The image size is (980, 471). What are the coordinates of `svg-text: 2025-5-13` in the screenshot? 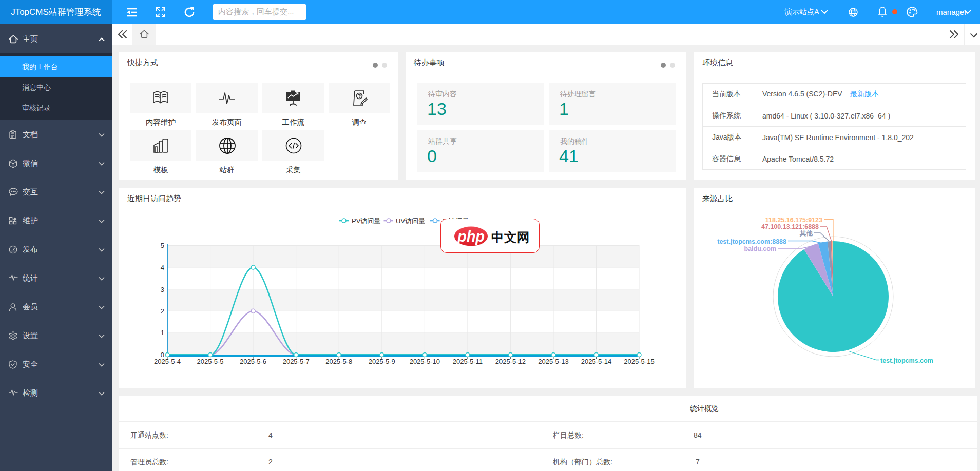 It's located at (553, 361).